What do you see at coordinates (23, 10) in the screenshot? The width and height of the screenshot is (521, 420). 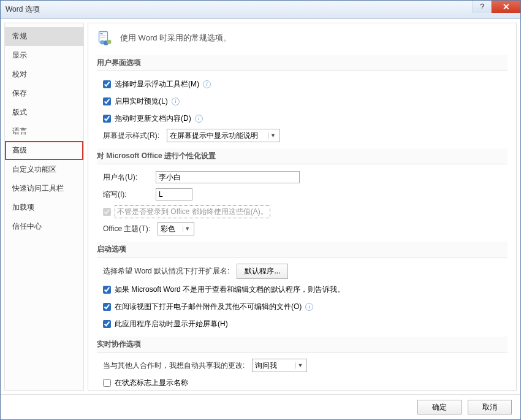 I see `window-title: Word 选项` at bounding box center [23, 10].